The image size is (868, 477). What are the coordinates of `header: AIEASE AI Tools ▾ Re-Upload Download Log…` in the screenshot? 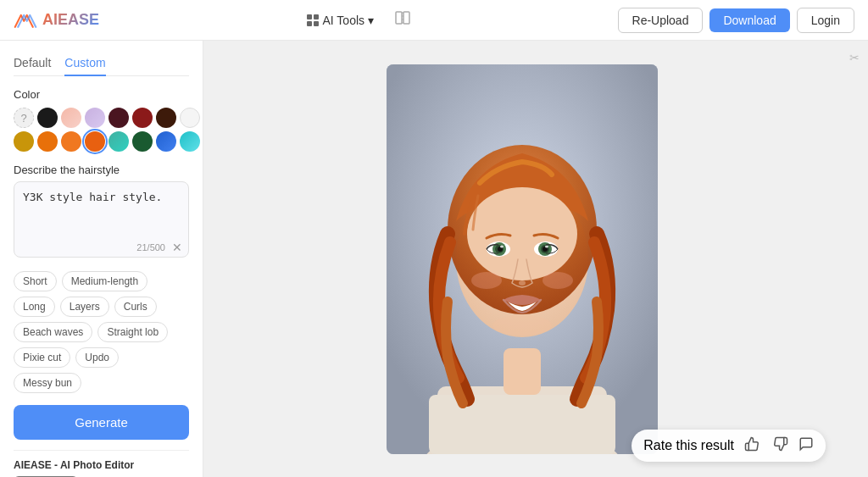 It's located at (434, 20).